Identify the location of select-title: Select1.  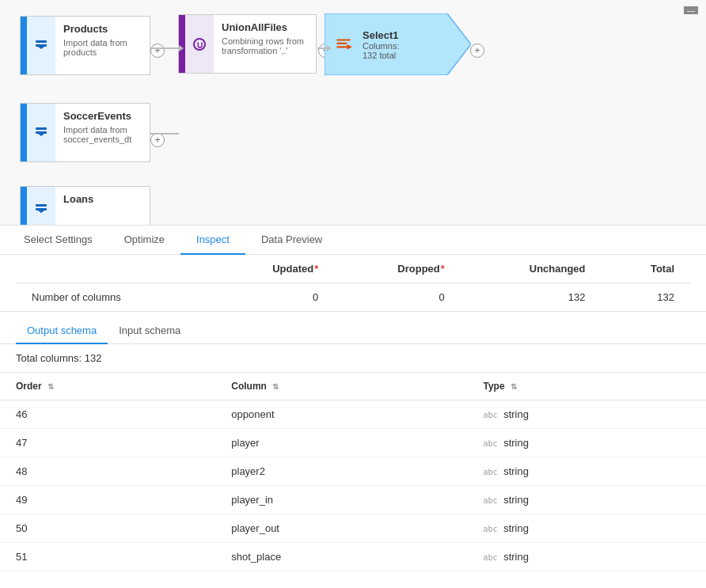
(381, 35).